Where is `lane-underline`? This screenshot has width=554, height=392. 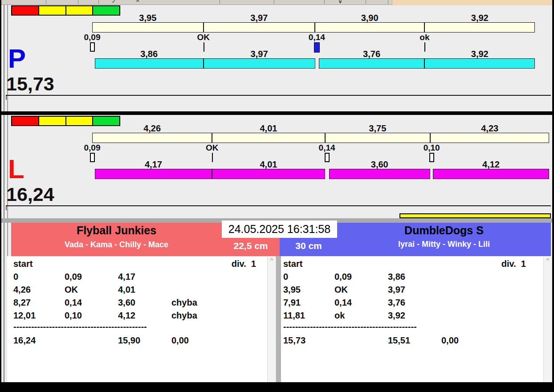 lane-underline is located at coordinates (278, 95).